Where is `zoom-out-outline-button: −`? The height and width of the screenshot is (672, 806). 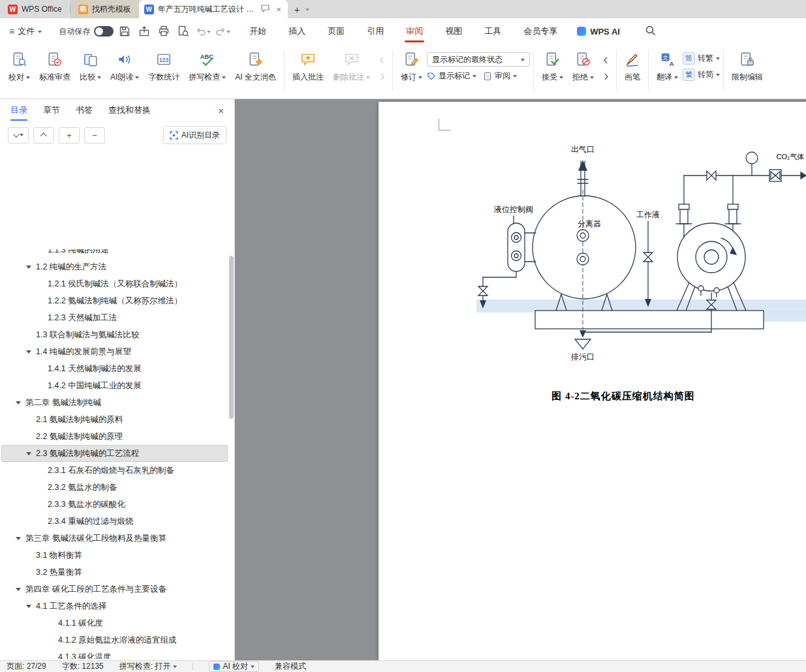
zoom-out-outline-button: − is located at coordinates (95, 136).